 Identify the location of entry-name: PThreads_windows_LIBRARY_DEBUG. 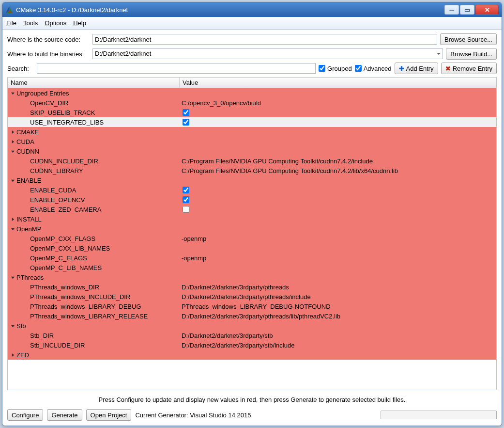
(86, 306).